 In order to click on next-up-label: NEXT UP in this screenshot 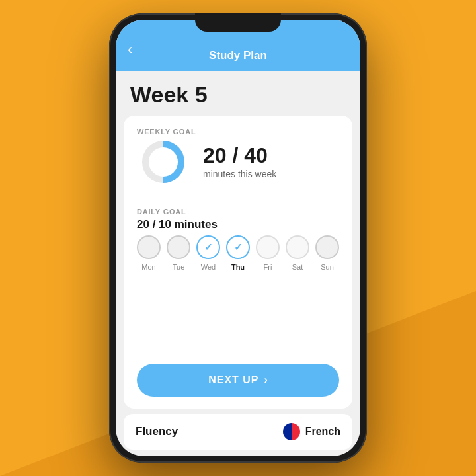, I will do `click(233, 380)`.